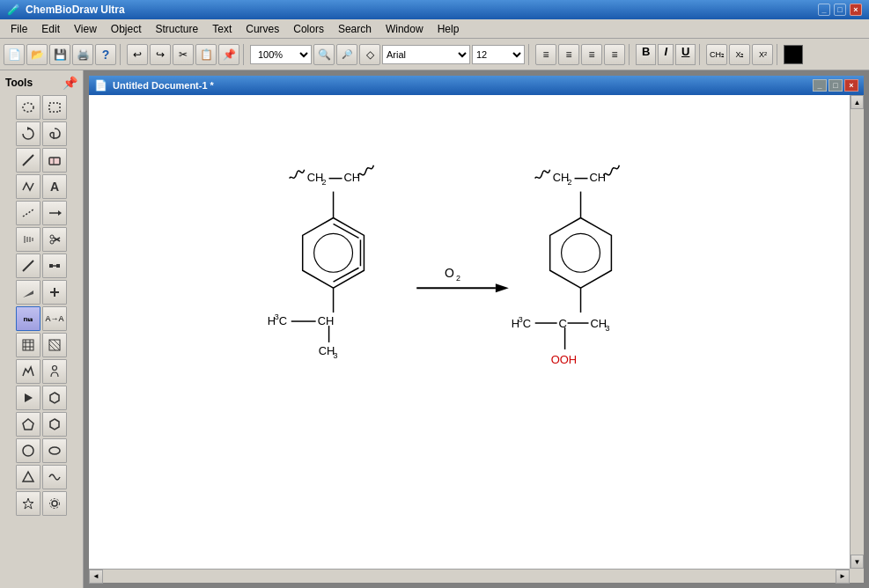 The width and height of the screenshot is (869, 588). What do you see at coordinates (55, 371) in the screenshot?
I see `person-tool` at bounding box center [55, 371].